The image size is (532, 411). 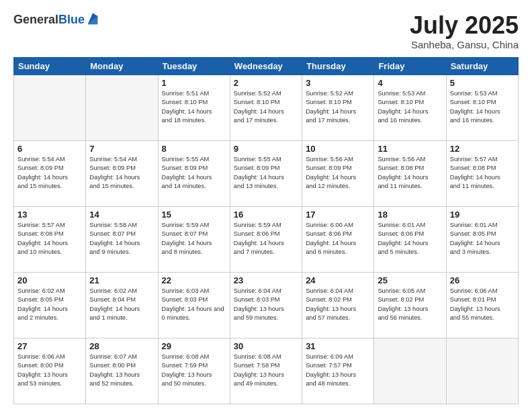 What do you see at coordinates (482, 305) in the screenshot?
I see `day-info: Sunrise: 6:06 AMSunset: 8:01 PMDaylight:…` at bounding box center [482, 305].